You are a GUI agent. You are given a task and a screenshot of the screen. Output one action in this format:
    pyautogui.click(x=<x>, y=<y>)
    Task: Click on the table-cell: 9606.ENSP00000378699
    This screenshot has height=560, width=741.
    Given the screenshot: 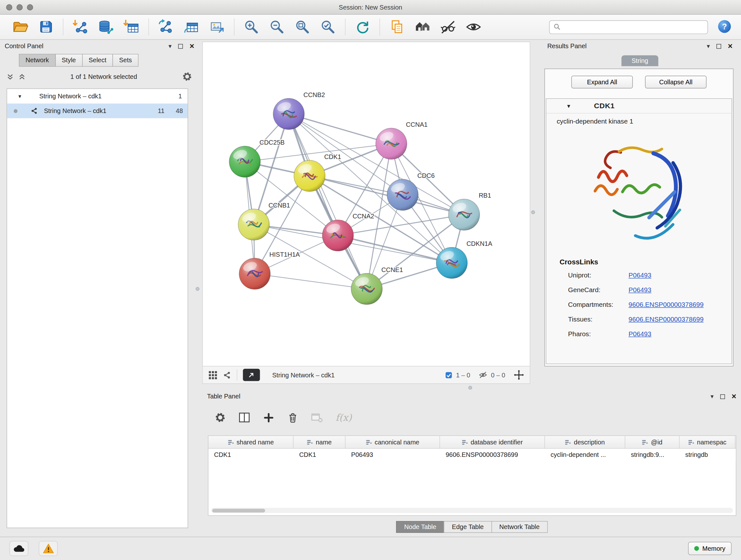 What is the action you would take?
    pyautogui.click(x=492, y=455)
    